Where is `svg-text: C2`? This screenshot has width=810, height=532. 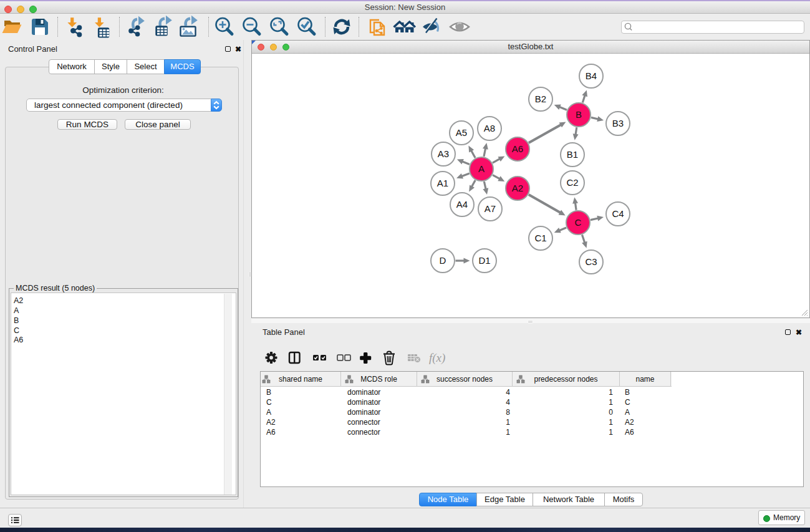
svg-text: C2 is located at coordinates (572, 182).